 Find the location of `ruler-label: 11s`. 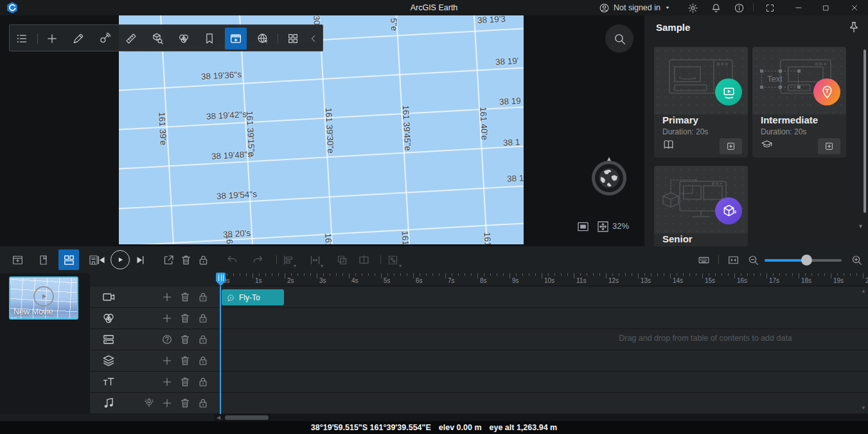

ruler-label: 11s is located at coordinates (581, 280).